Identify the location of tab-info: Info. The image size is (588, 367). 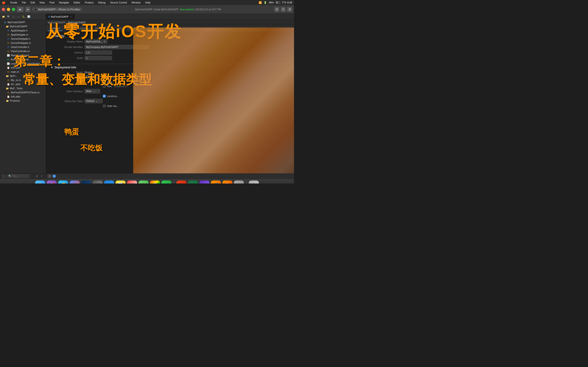
(120, 29).